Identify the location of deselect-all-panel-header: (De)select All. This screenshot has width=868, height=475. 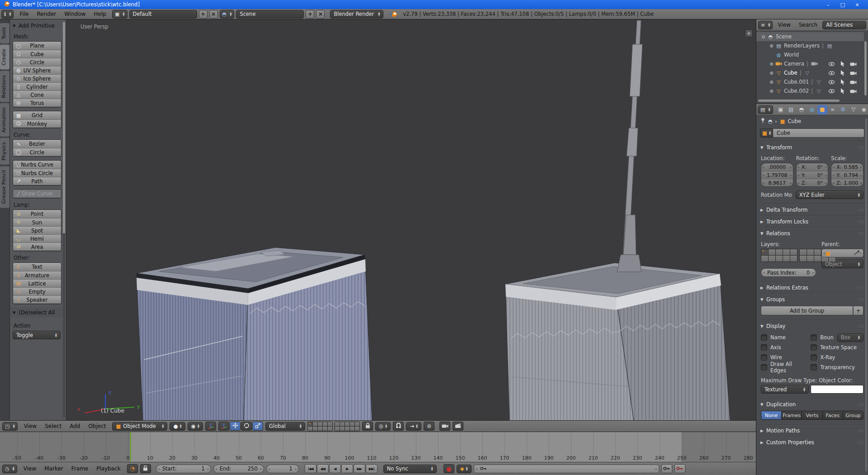
(38, 312).